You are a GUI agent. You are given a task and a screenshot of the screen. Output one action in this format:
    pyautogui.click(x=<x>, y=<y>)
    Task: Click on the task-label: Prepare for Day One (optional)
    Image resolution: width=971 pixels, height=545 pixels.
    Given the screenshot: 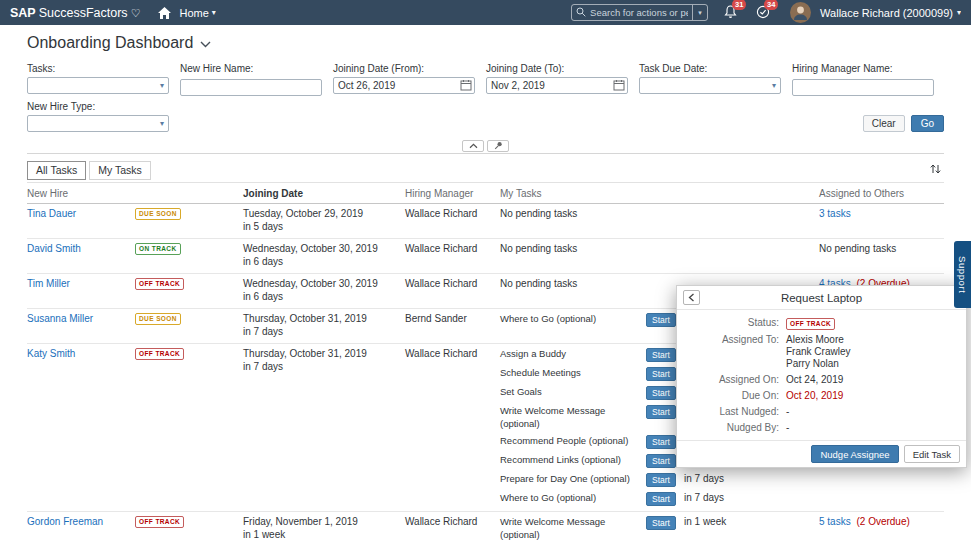 What is the action you would take?
    pyautogui.click(x=573, y=480)
    